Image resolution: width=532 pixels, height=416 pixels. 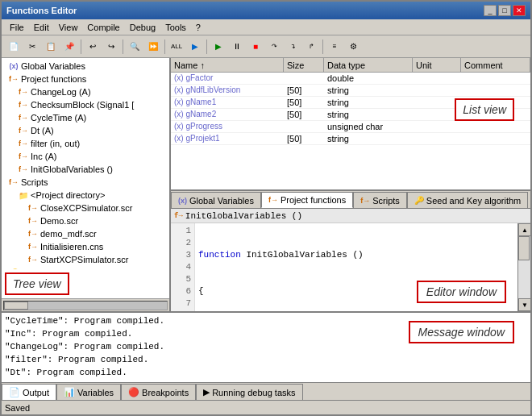 What do you see at coordinates (311, 47) in the screenshot?
I see `step-out-button: ↱` at bounding box center [311, 47].